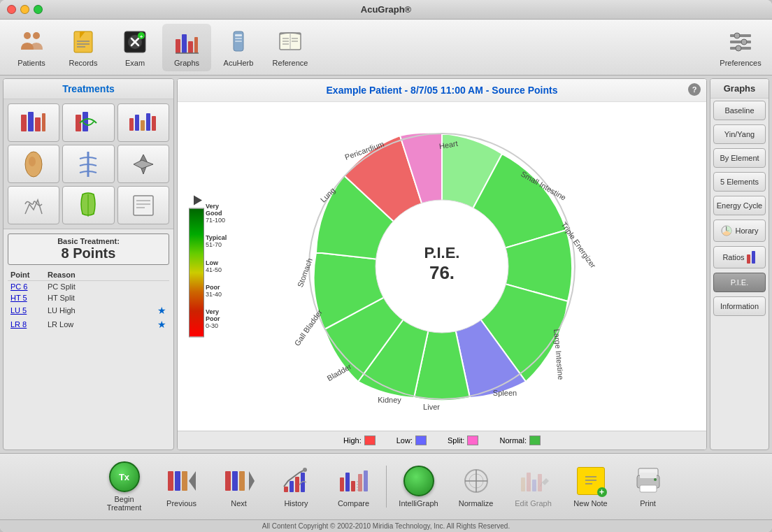 The width and height of the screenshot is (772, 532). What do you see at coordinates (694, 89) in the screenshot?
I see `help-button: ?` at bounding box center [694, 89].